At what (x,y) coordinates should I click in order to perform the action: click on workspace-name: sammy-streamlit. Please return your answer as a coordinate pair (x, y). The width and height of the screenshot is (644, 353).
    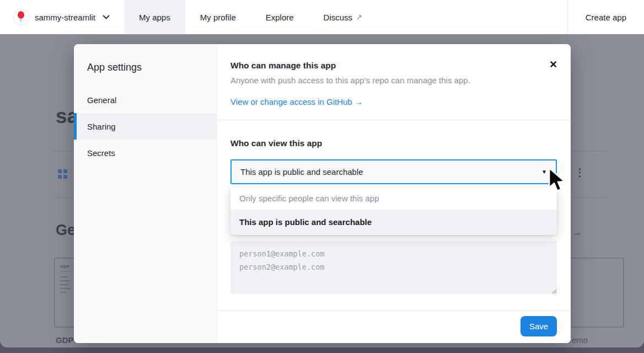
    Looking at the image, I should click on (65, 18).